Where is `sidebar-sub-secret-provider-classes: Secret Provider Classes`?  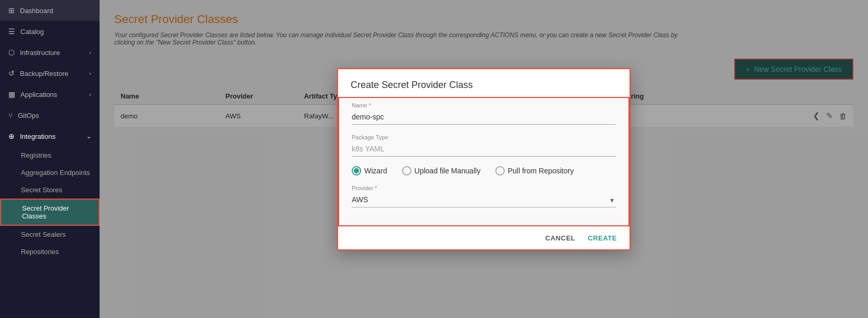
sidebar-sub-secret-provider-classes: Secret Provider Classes is located at coordinates (50, 212).